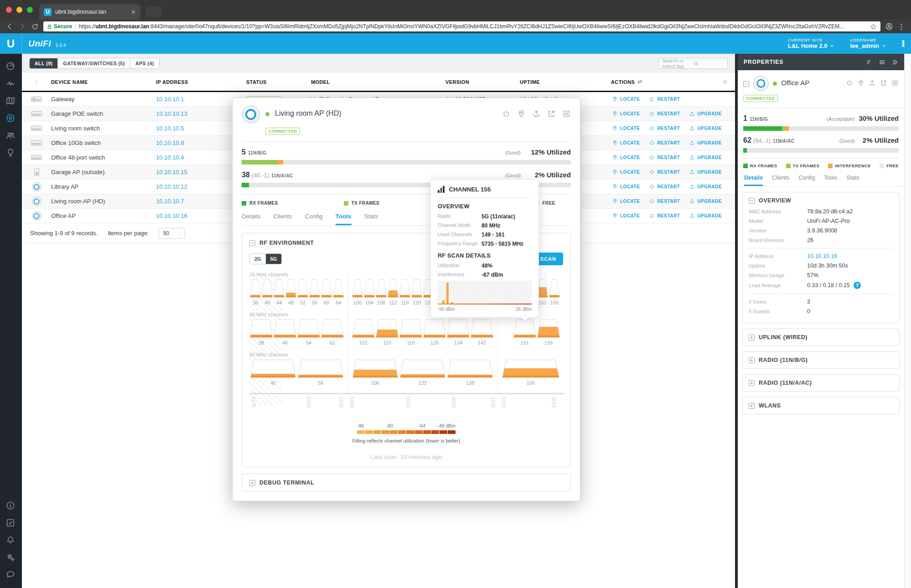 Image resolution: width=911 pixels, height=588 pixels. I want to click on section-wlans: +WLANS, so click(821, 406).